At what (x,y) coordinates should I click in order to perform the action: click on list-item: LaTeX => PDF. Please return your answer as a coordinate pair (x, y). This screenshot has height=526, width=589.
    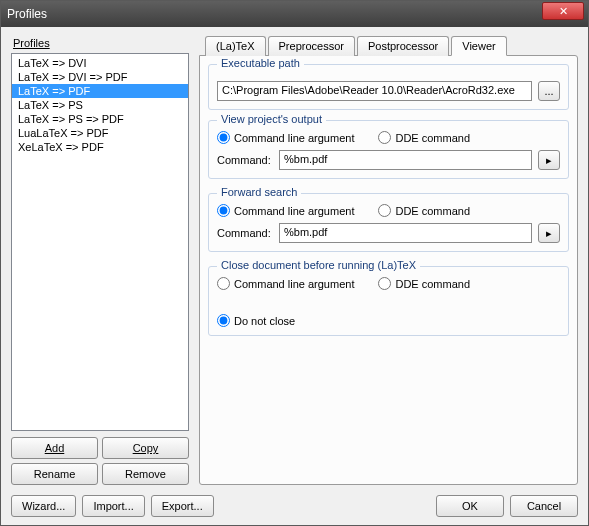
    Looking at the image, I should click on (100, 91).